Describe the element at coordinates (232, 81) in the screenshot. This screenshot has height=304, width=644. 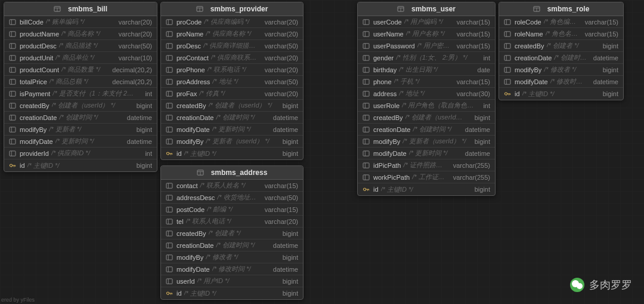
I see `db-table-smbms_provider: smbms_providerproCode/* 供应商编码 */varchar(…` at that location.